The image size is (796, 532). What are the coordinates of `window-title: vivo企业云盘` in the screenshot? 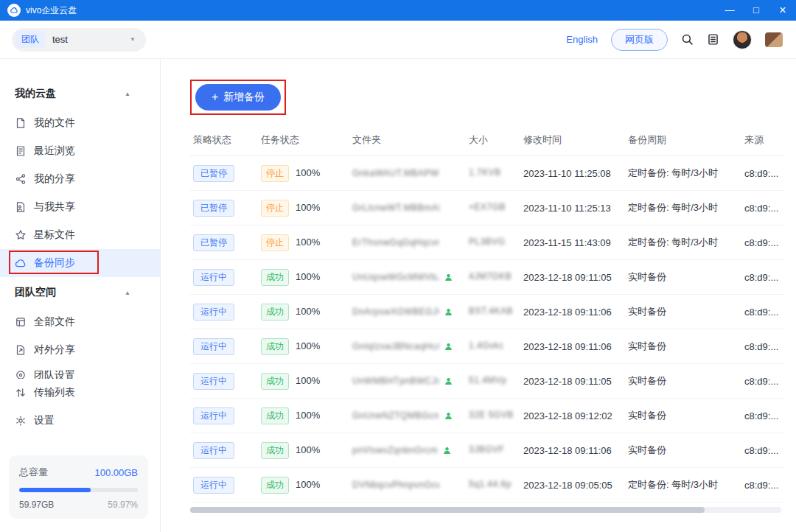 It's located at (52, 10).